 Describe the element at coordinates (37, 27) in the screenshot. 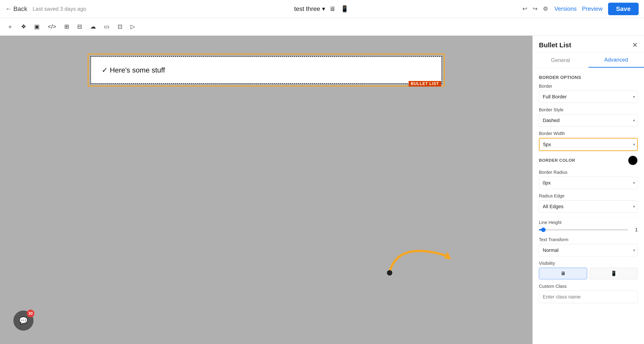

I see `pages-button: ▣` at that location.